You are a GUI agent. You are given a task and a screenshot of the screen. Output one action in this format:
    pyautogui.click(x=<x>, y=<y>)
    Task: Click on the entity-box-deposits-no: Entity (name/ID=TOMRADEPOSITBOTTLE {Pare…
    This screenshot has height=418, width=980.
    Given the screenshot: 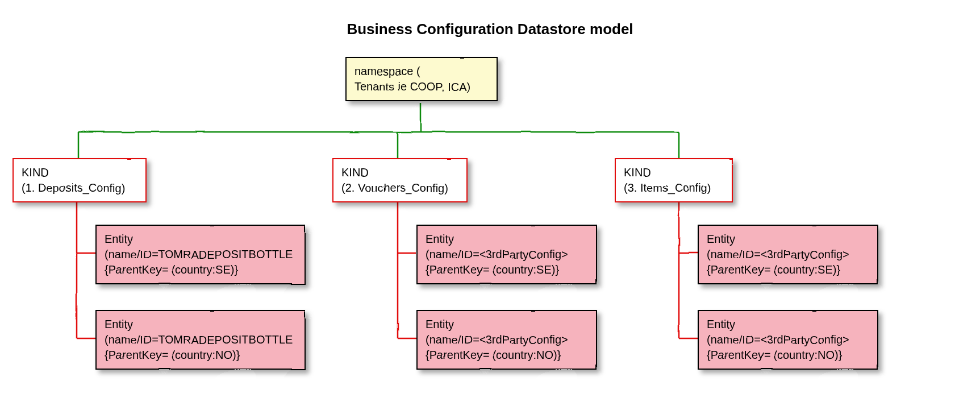 What is the action you would take?
    pyautogui.click(x=201, y=340)
    